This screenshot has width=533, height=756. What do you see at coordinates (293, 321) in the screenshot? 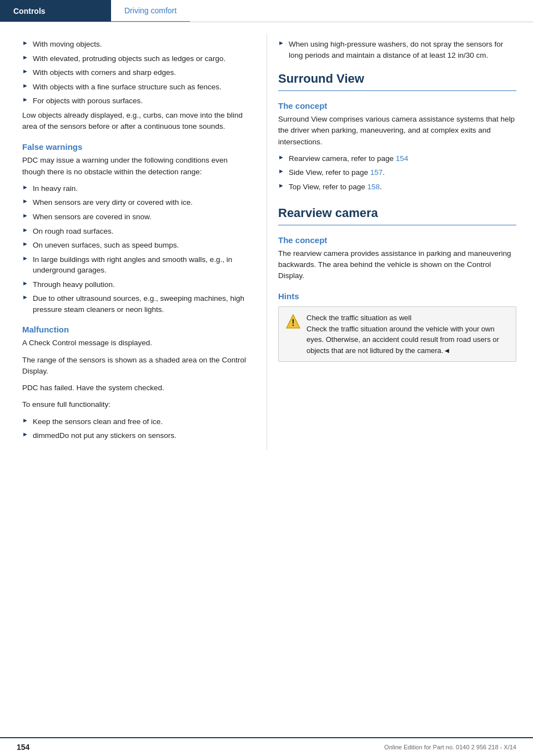
I see `warning-triangle-icon: !` at bounding box center [293, 321].